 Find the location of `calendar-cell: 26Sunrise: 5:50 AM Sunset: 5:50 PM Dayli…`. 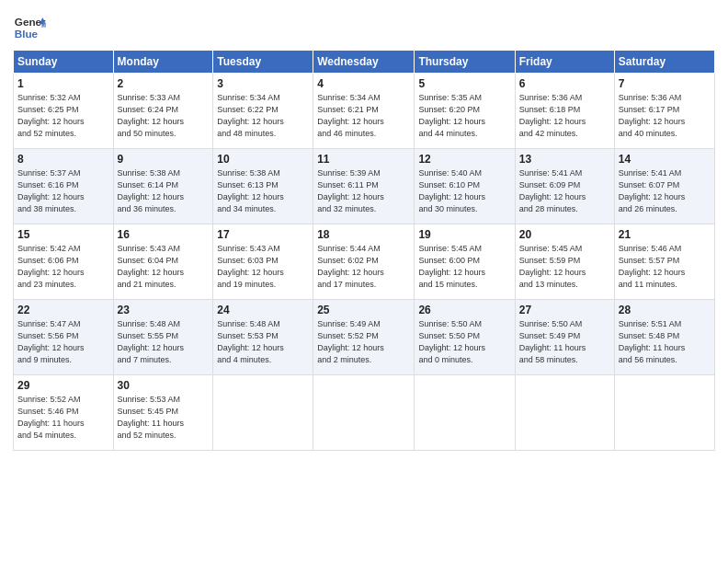

calendar-cell: 26Sunrise: 5:50 AM Sunset: 5:50 PM Dayli… is located at coordinates (465, 338).